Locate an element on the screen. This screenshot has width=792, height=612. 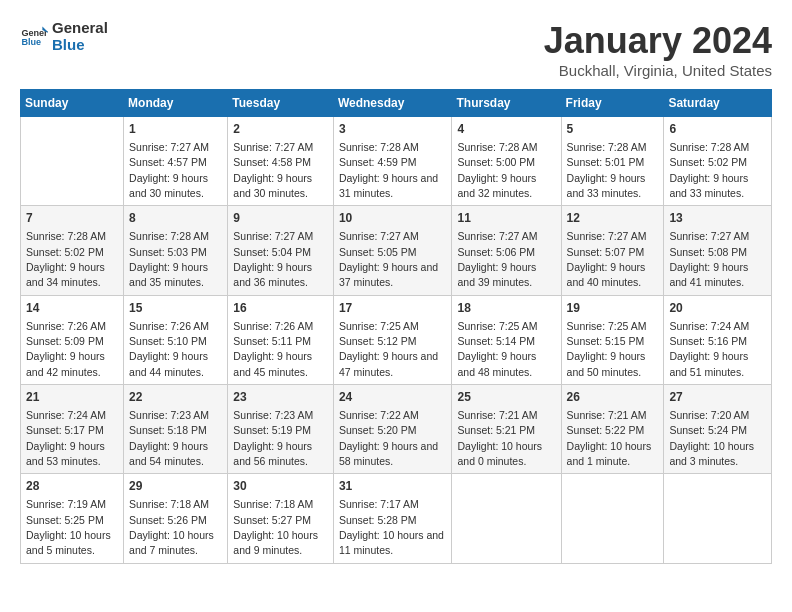
sunset-text: Sunset: 5:25 PM is located at coordinates (65, 520).